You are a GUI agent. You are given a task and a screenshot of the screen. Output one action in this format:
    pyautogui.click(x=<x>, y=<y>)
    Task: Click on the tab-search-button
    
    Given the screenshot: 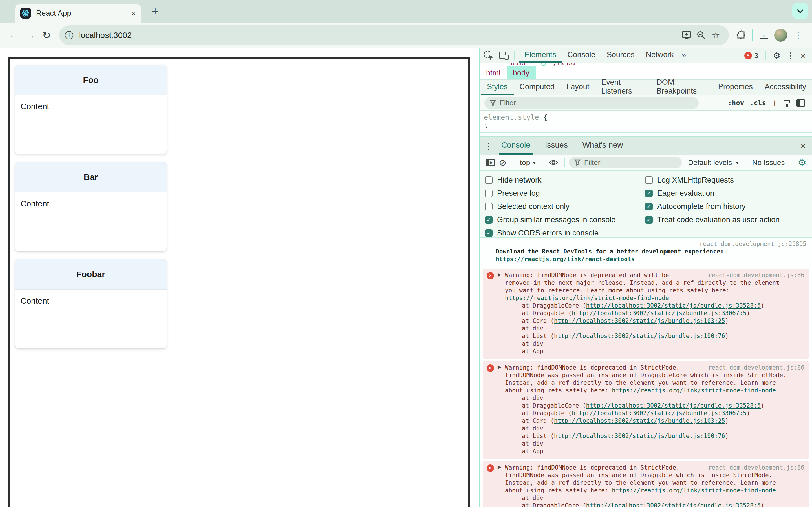 What is the action you would take?
    pyautogui.click(x=800, y=11)
    